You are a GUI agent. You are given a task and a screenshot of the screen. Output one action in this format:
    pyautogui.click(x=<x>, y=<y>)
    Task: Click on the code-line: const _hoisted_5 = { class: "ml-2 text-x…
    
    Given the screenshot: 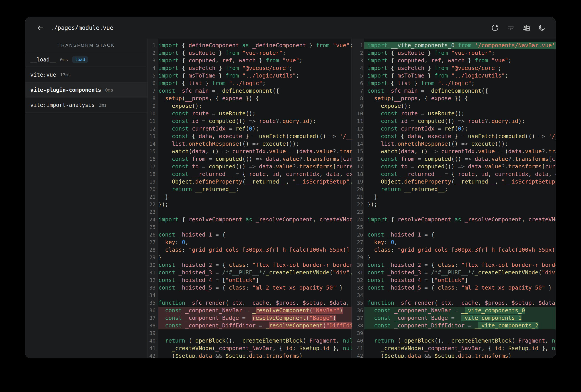 What is the action you would take?
    pyautogui.click(x=255, y=288)
    